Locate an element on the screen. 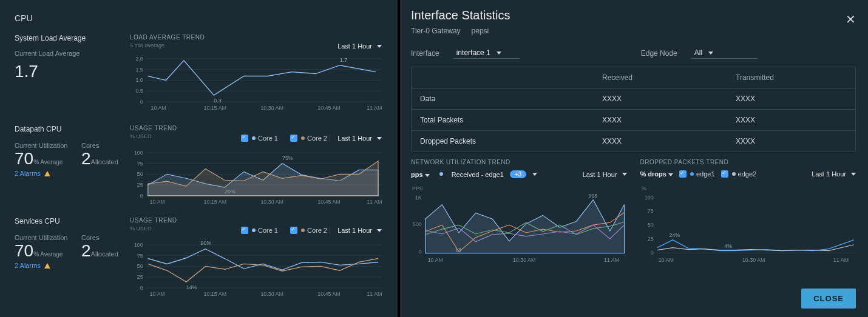 The width and height of the screenshot is (868, 317). legend-edge1-toggle: edge1 is located at coordinates (697, 174).